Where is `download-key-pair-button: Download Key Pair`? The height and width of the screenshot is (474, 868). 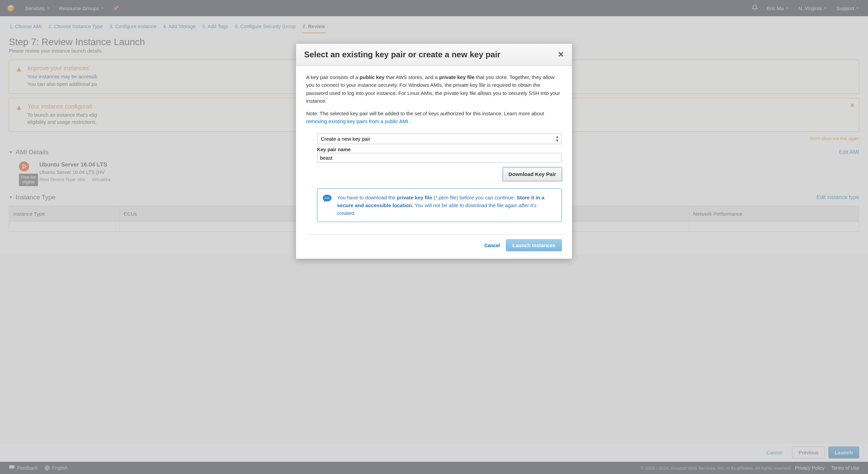 download-key-pair-button: Download Key Pair is located at coordinates (532, 174).